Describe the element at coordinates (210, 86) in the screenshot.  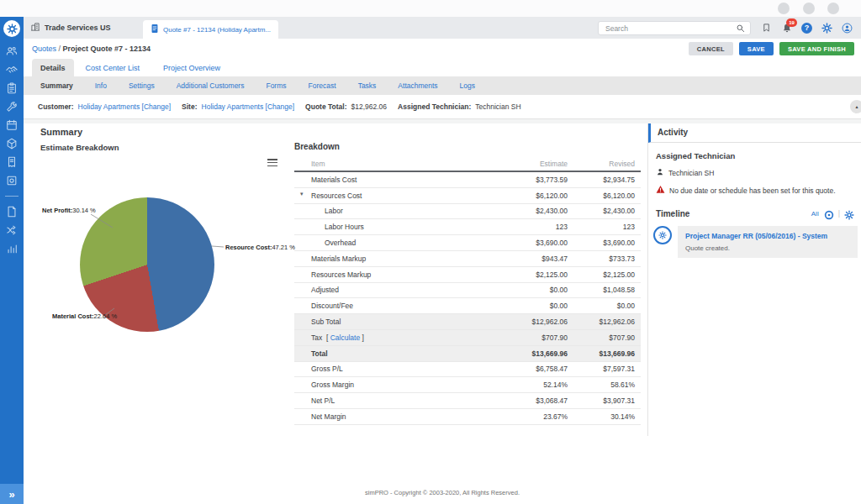
I see `subtab-additional-customers: Additional Customers` at that location.